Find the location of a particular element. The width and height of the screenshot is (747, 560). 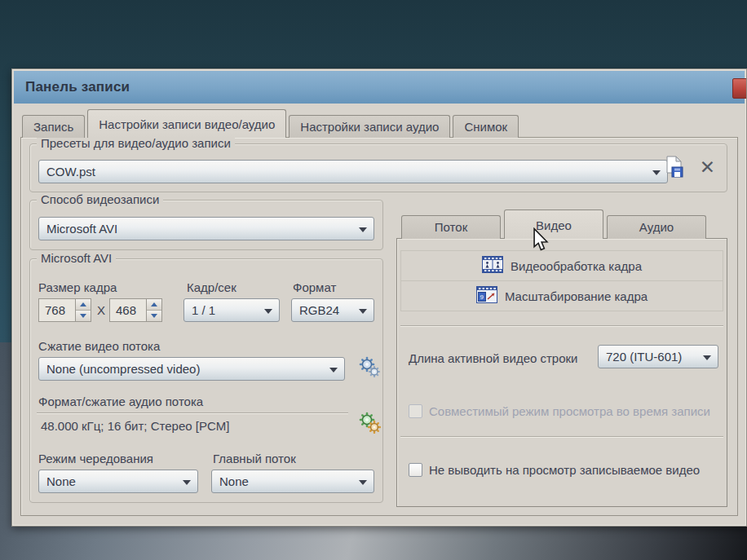

interleave-label: Режим чередования is located at coordinates (96, 458).